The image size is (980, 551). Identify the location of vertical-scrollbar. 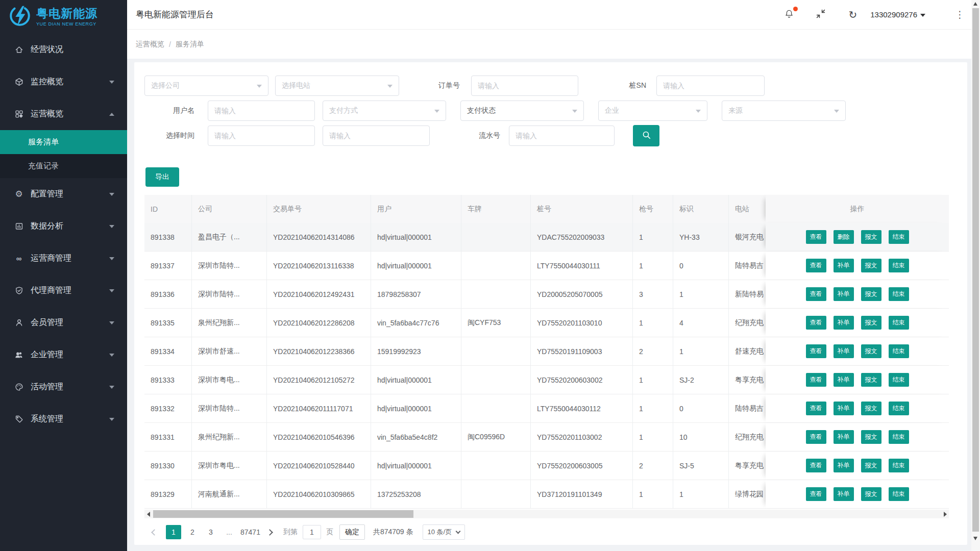
(976, 276).